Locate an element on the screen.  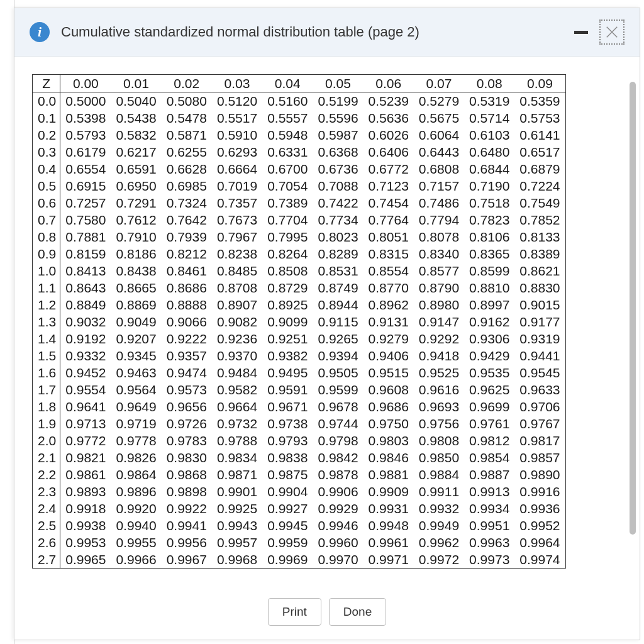
table-cell: 0.9192 is located at coordinates (86, 338).